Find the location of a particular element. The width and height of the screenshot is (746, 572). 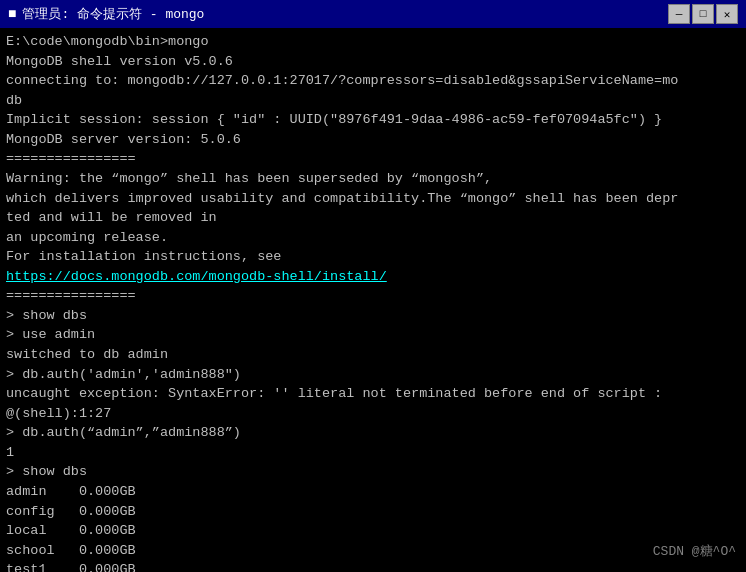

maximize-button: □ is located at coordinates (703, 14).